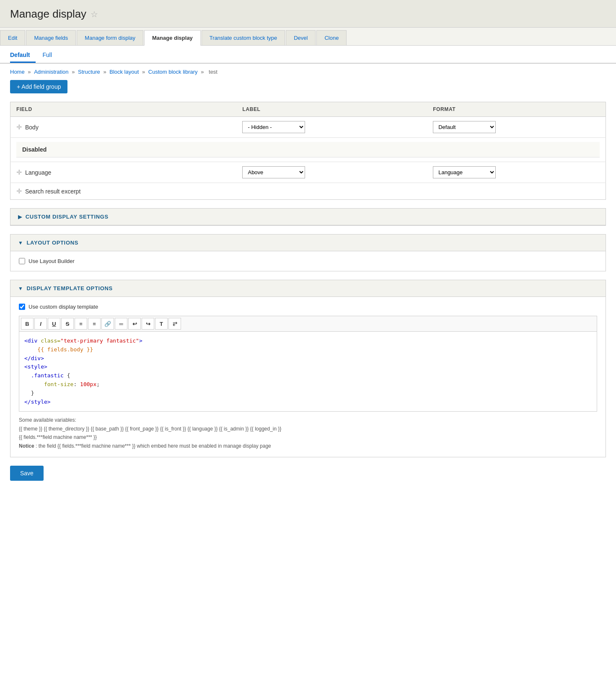  I want to click on tab-manage-display: Manage display, so click(173, 38).